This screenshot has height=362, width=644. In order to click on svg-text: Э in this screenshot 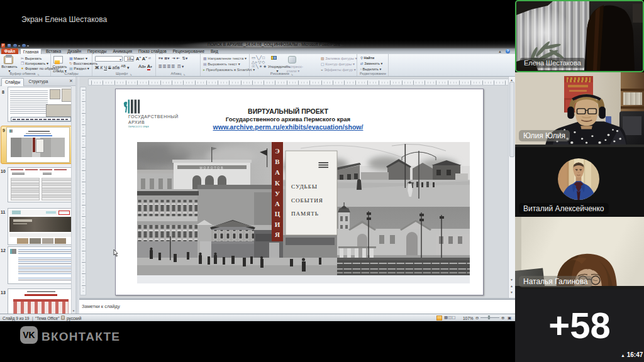, I will do `click(277, 151)`.